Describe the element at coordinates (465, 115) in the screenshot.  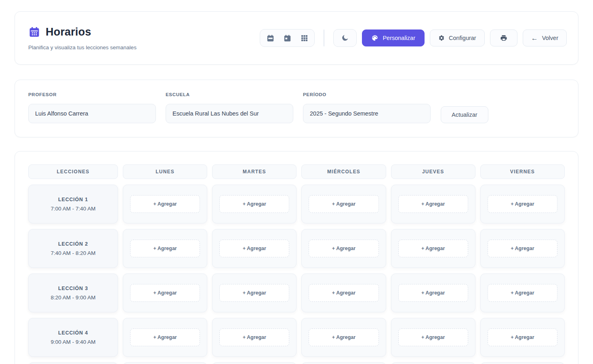
I see `actualizar-button: Actualizar` at that location.